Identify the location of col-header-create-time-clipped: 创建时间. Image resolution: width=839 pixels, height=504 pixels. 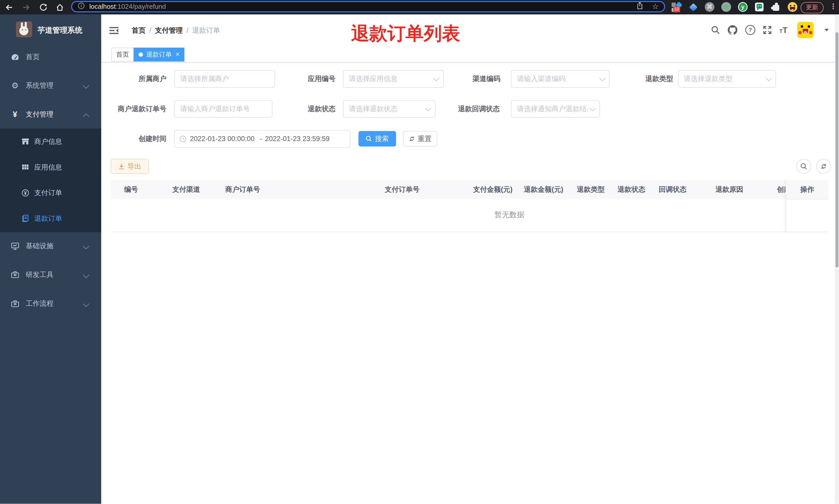
(781, 190).